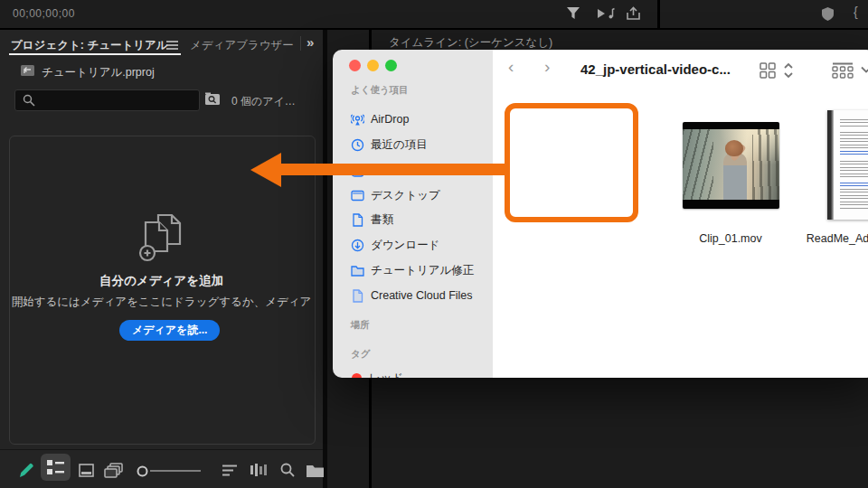 This screenshot has height=488, width=868. I want to click on sidebar-section-tags: タグ, so click(361, 354).